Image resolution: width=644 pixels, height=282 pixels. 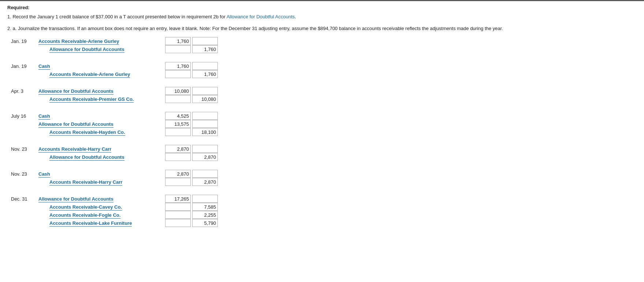 I want to click on entry-row-2-2: Accounts Receivable-Arlene Gurley, so click(x=324, y=74).